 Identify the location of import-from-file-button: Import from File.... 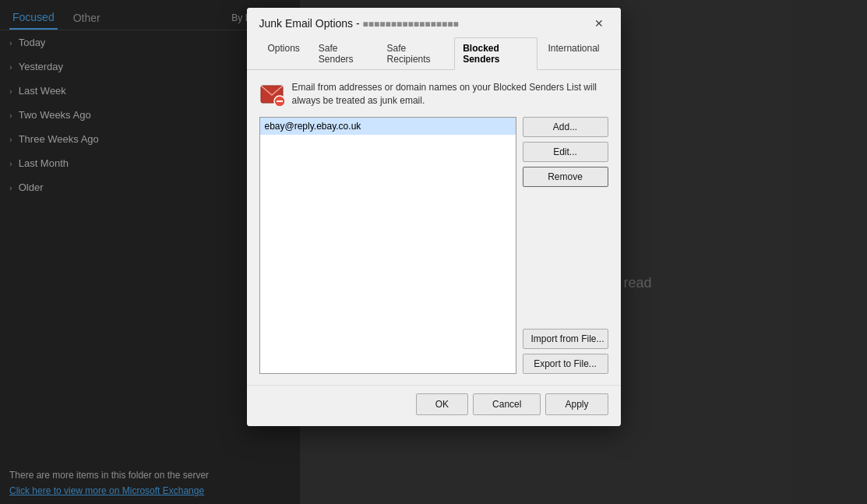
(566, 339).